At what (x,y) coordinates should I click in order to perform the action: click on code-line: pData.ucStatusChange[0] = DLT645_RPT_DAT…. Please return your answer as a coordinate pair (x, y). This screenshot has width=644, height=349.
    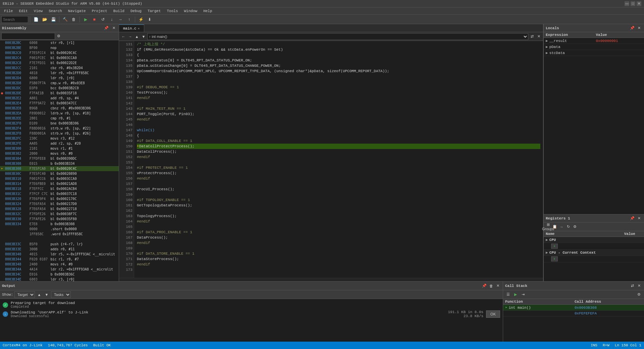
    Looking at the image, I should click on (339, 66).